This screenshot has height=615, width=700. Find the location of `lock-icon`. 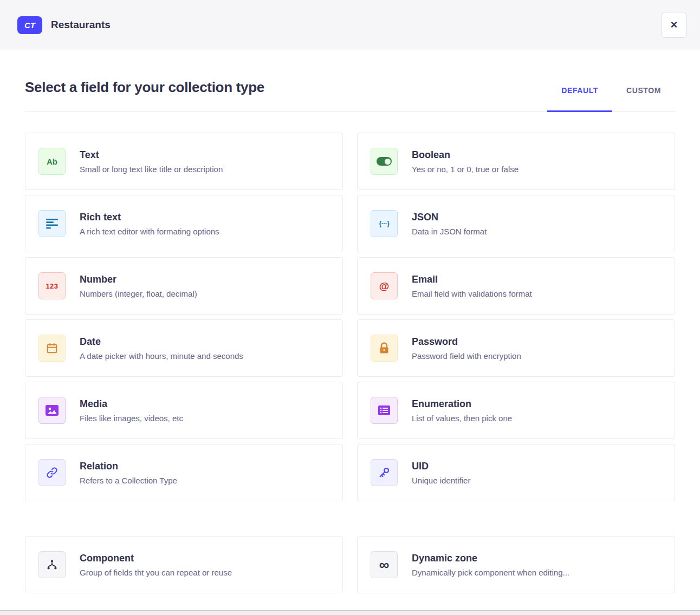

lock-icon is located at coordinates (384, 348).